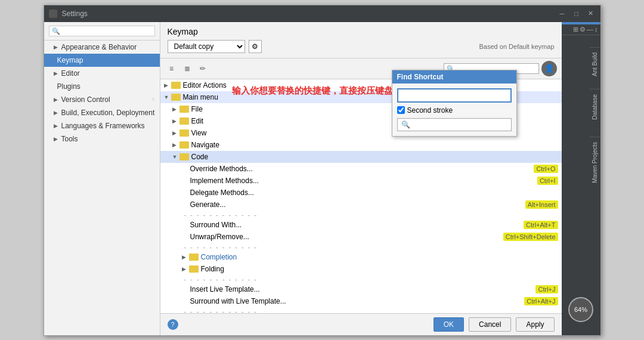 This screenshot has width=644, height=340. What do you see at coordinates (361, 301) in the screenshot?
I see `tree-item-surround-live: Surround with Live Template... Ctrl+Alt+…` at bounding box center [361, 301].